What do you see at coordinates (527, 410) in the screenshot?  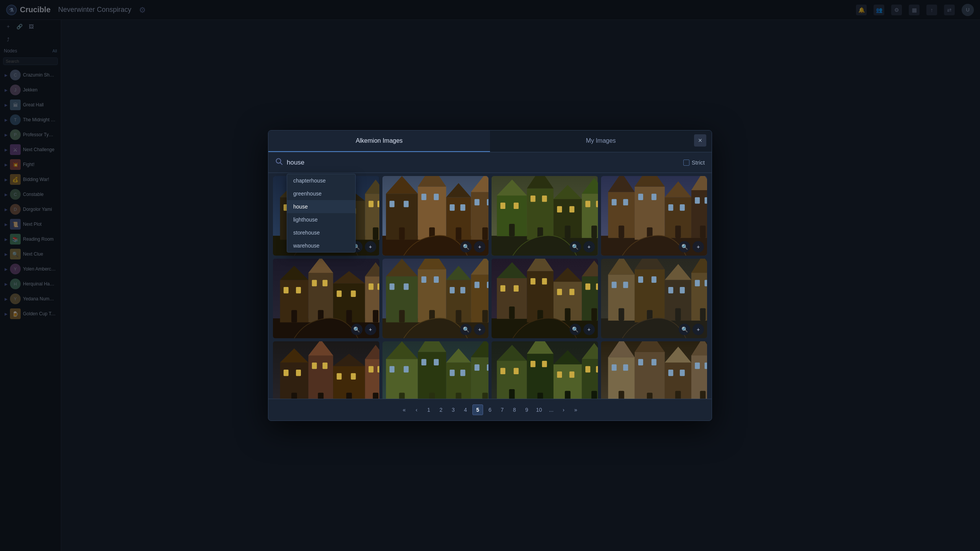 I see `page-9: 9` at bounding box center [527, 410].